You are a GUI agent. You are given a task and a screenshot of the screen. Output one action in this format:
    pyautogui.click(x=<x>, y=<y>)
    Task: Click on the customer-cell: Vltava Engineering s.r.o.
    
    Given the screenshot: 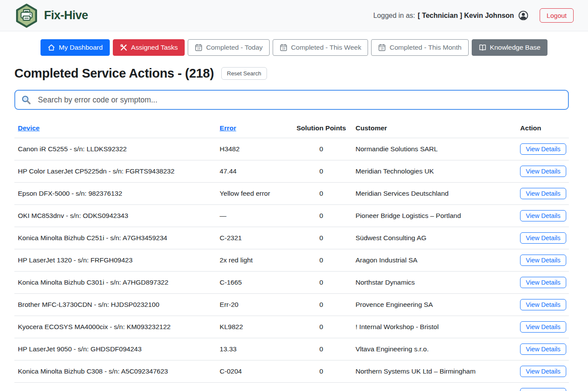 What is the action you would take?
    pyautogui.click(x=434, y=350)
    